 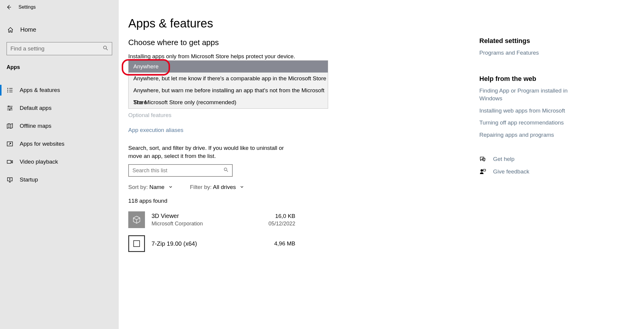 What do you see at coordinates (282, 216) in the screenshot?
I see `app-size: 16,0 KB` at bounding box center [282, 216].